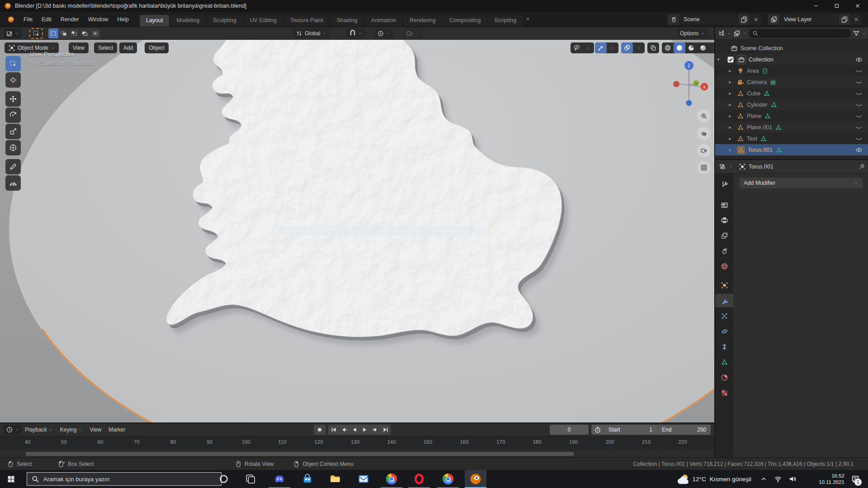  Describe the element at coordinates (792, 116) in the screenshot. I see `outliner-row-plane: ►Plane` at that location.